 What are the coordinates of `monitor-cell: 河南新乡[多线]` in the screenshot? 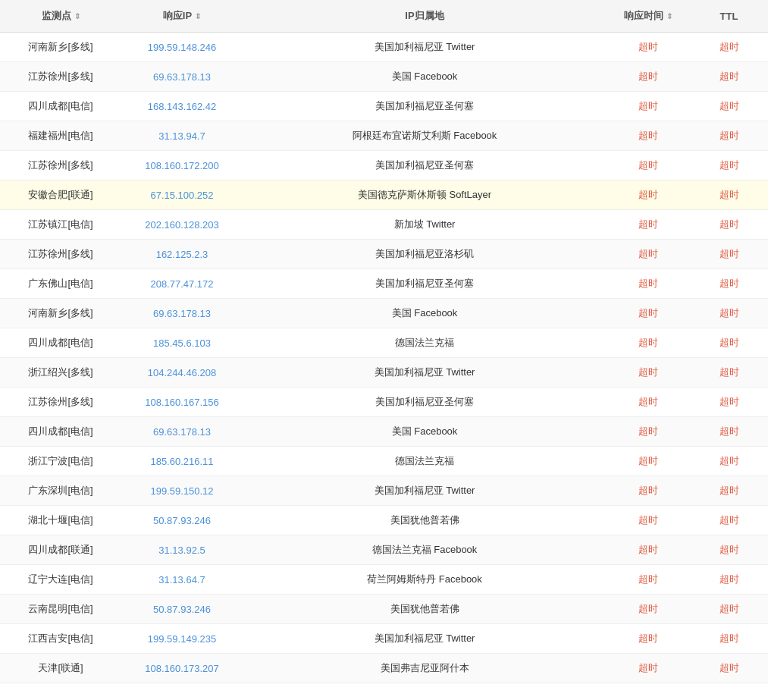 It's located at (61, 47).